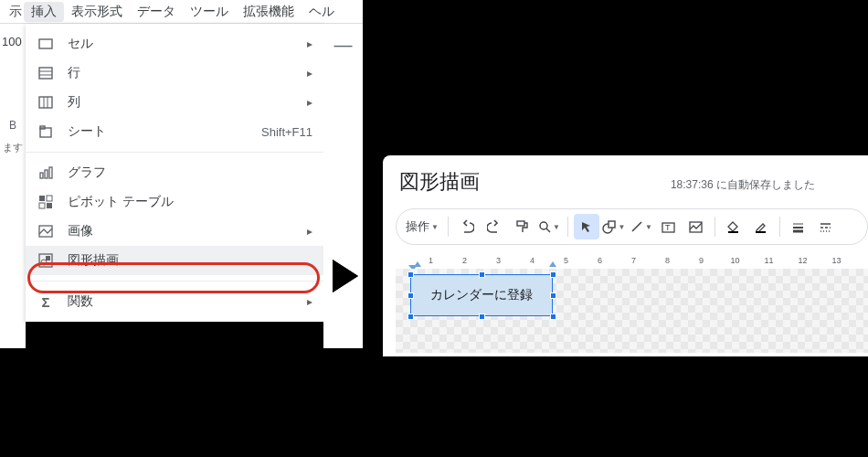 Image resolution: width=868 pixels, height=457 pixels. Describe the element at coordinates (482, 274) in the screenshot. I see `resize-handle-n` at that location.